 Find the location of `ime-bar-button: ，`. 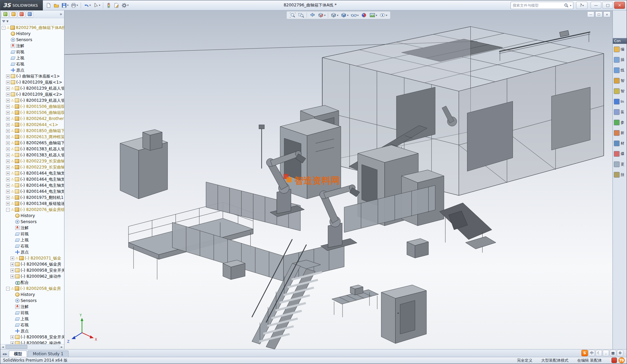

ime-bar-button: ， is located at coordinates (606, 353).